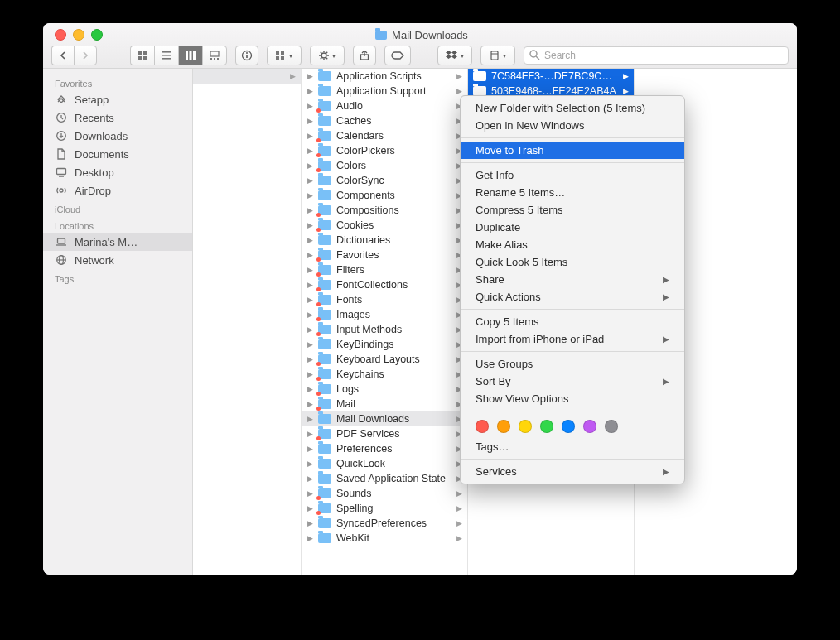 This screenshot has width=840, height=640. What do you see at coordinates (384, 240) in the screenshot?
I see `folder-row: ▶Dictionaries▶` at bounding box center [384, 240].